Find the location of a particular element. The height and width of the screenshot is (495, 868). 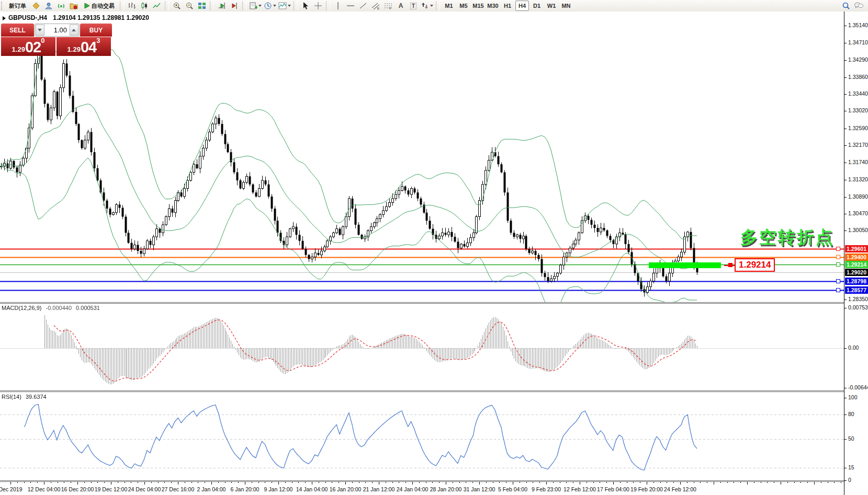

tf-h1-button: H1 is located at coordinates (508, 6).